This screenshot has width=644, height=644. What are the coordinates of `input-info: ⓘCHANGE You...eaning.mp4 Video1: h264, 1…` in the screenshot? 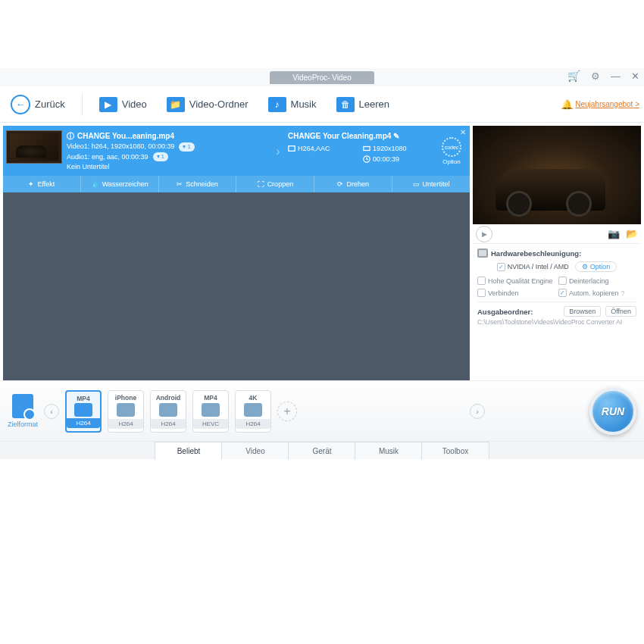 It's located at (167, 152).